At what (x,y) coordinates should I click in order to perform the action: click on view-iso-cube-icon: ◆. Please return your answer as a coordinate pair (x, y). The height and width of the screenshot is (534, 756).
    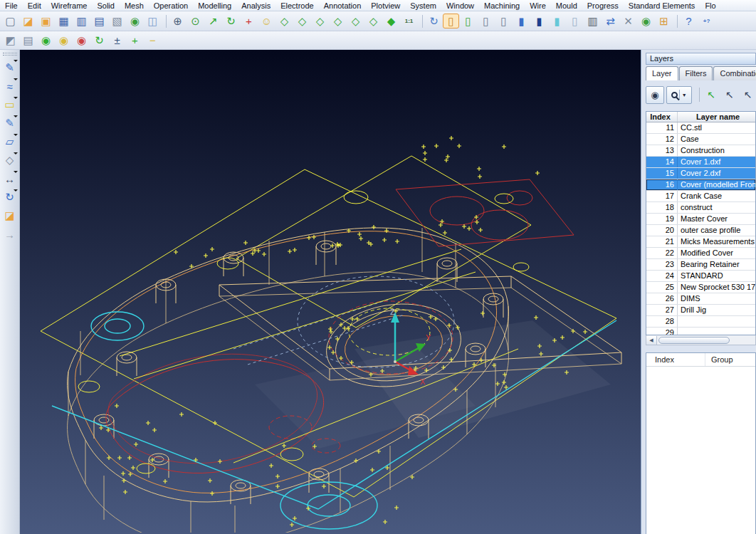
    Looking at the image, I should click on (392, 21).